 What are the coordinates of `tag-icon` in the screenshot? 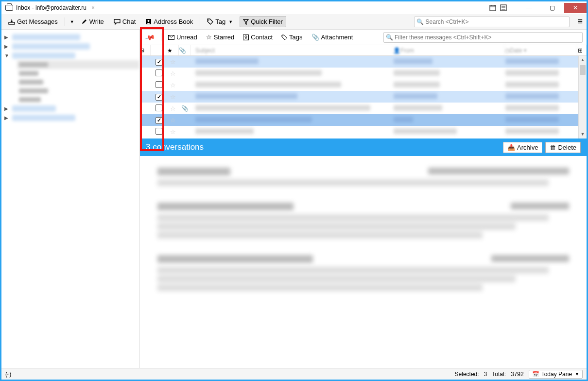 It's located at (210, 21).